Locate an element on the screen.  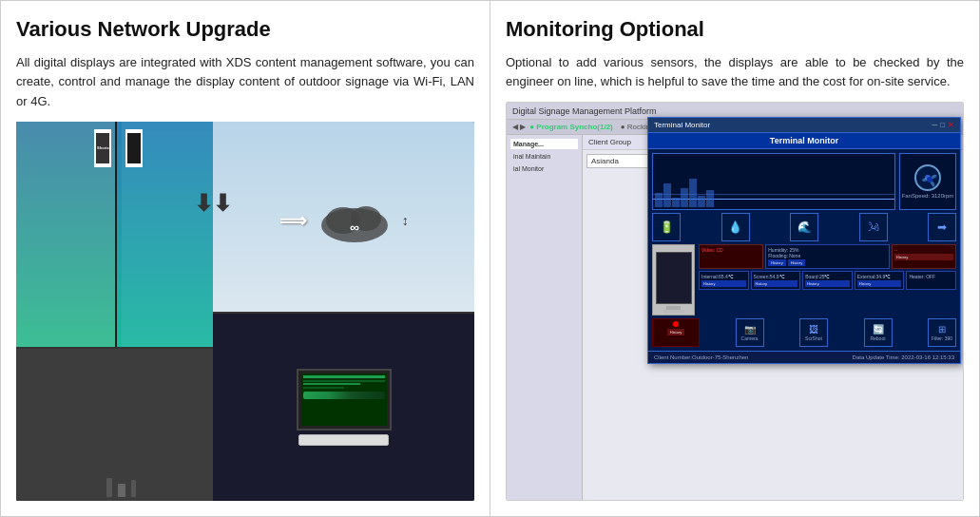
tm-history-screen: History is located at coordinates (776, 283).